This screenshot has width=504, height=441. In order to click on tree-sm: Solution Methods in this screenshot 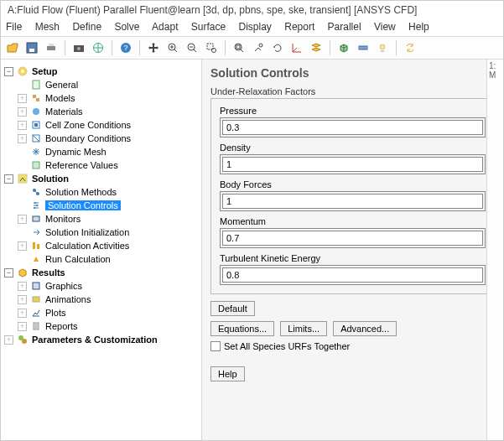, I will do `click(81, 192)`.